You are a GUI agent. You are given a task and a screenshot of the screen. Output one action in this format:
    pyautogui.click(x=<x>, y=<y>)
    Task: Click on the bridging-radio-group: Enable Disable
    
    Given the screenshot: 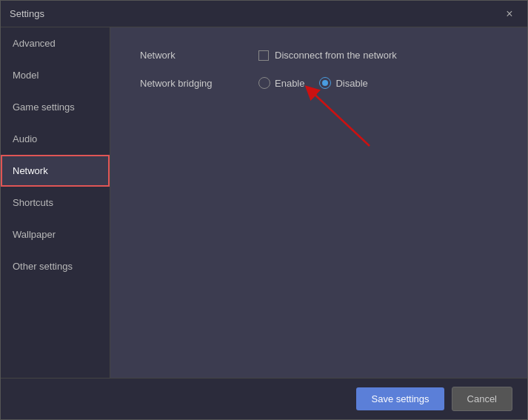 What is the action you would take?
    pyautogui.click(x=313, y=83)
    